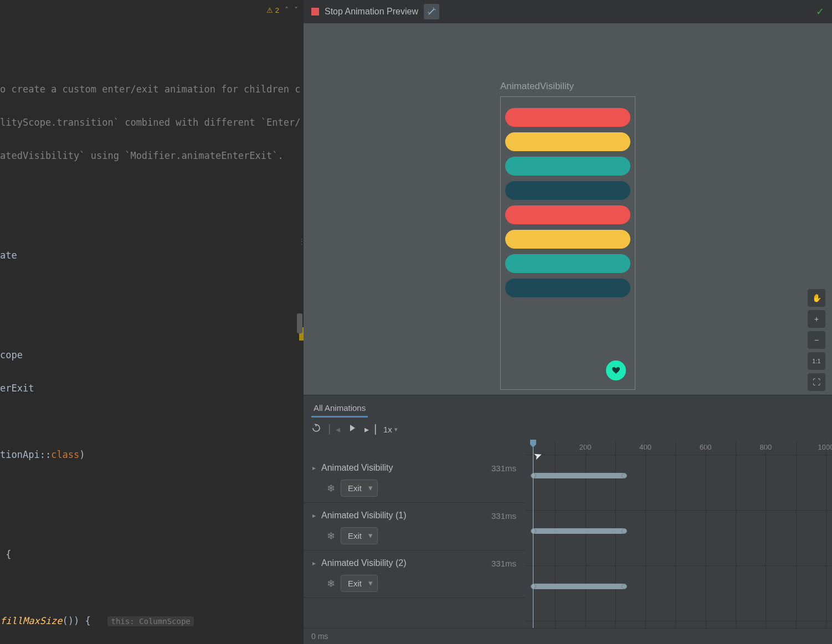 This screenshot has height=644, width=832. I want to click on interactive-mode-button, so click(432, 12).